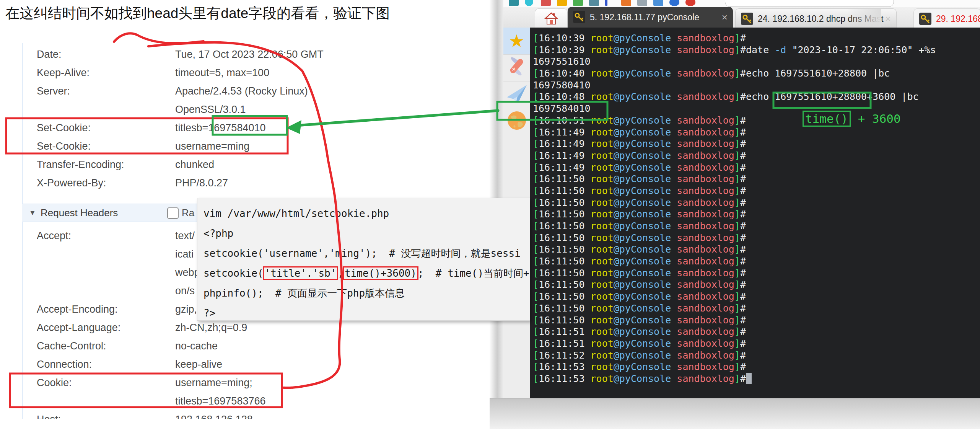  What do you see at coordinates (199, 364) in the screenshot?
I see `header-value: keep-alive` at bounding box center [199, 364].